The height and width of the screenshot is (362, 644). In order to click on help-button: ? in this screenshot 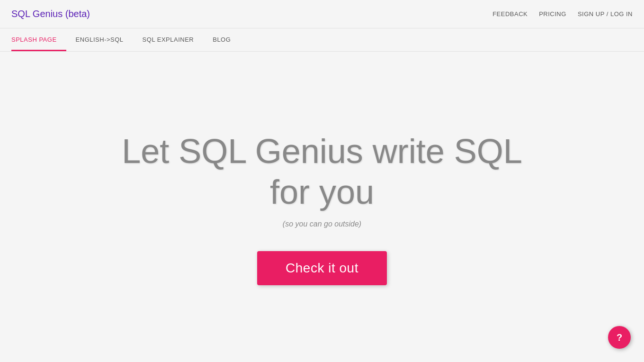, I will do `click(619, 337)`.